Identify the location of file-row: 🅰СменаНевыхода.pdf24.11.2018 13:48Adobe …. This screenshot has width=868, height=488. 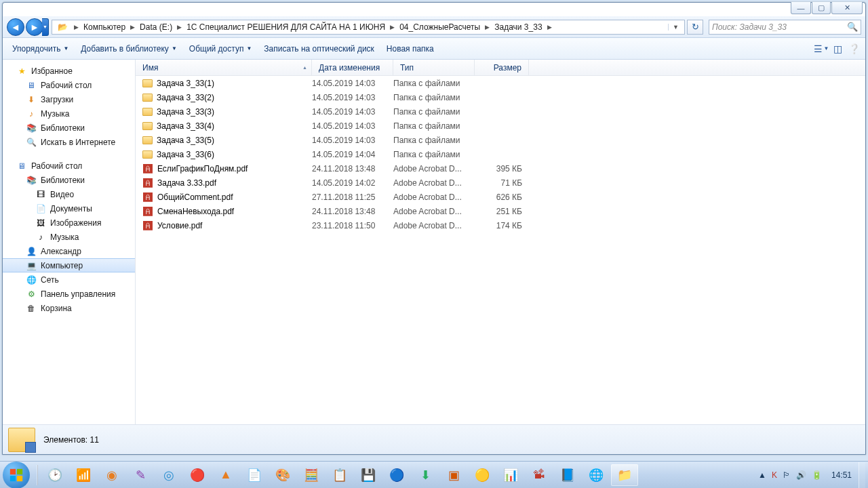
(500, 211).